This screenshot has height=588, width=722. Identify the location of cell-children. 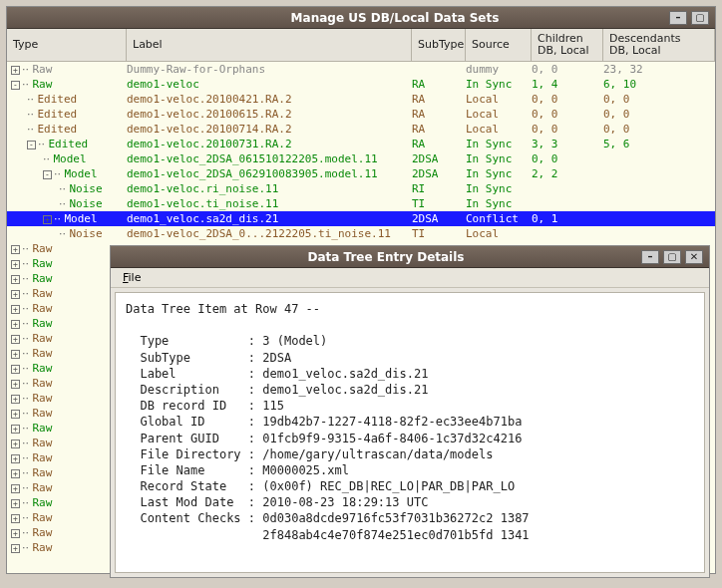
(567, 189).